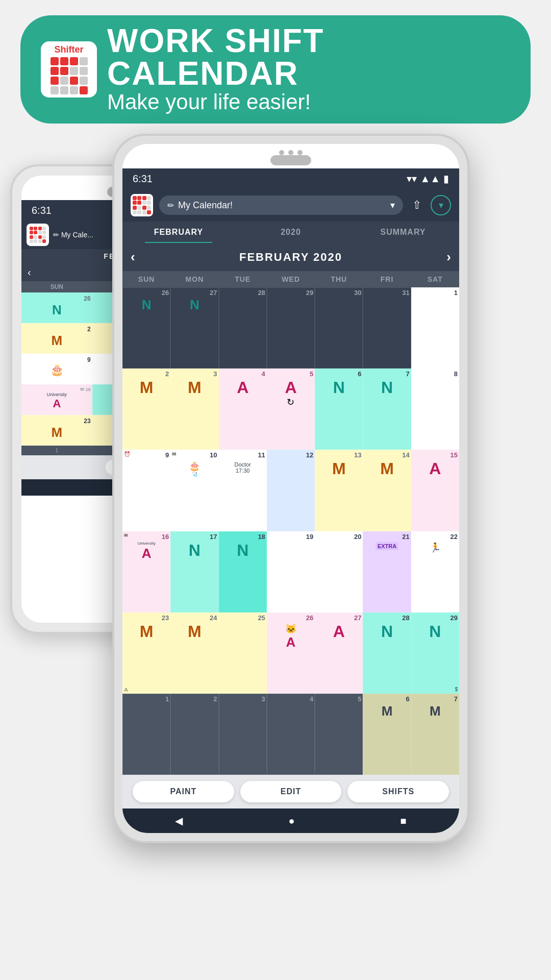 This screenshot has height=980, width=551. Describe the element at coordinates (435, 572) in the screenshot. I see `cal-cell-feb22: 22 🏃` at that location.